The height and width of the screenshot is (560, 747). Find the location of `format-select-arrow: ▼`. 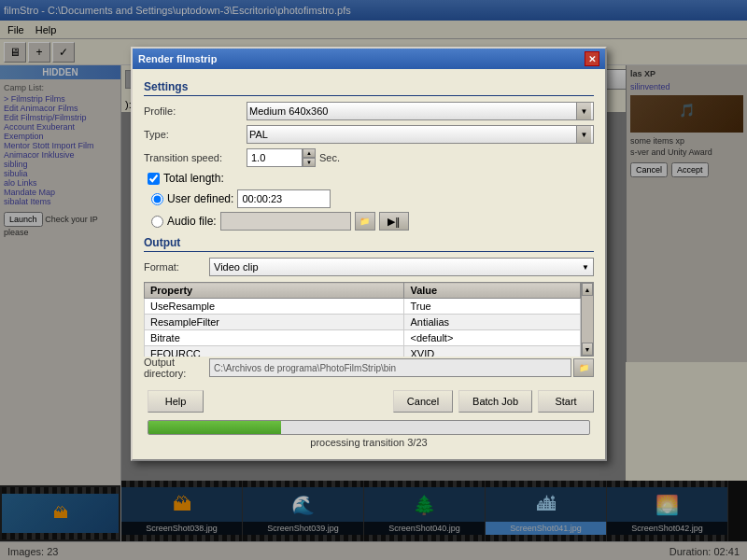

format-select-arrow: ▼ is located at coordinates (585, 267).